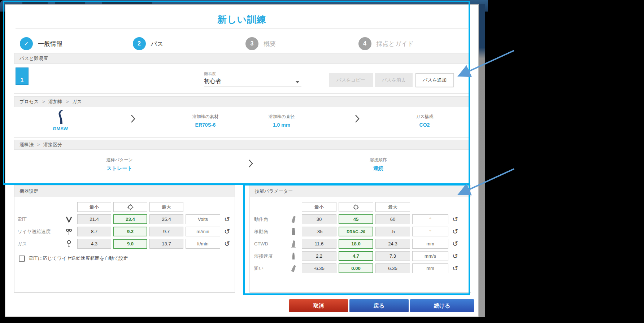  I want to click on section-header-pass-difficulty: パスと難易度, so click(242, 58).